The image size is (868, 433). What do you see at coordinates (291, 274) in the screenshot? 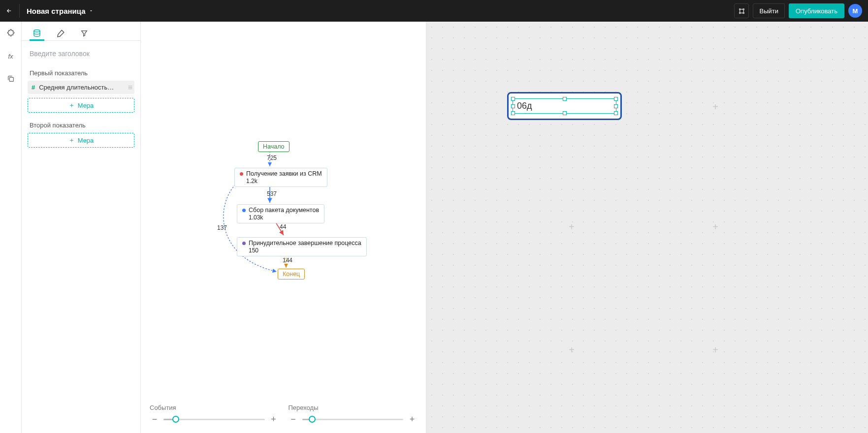
I see `node-end-label: Конец` at bounding box center [291, 274].